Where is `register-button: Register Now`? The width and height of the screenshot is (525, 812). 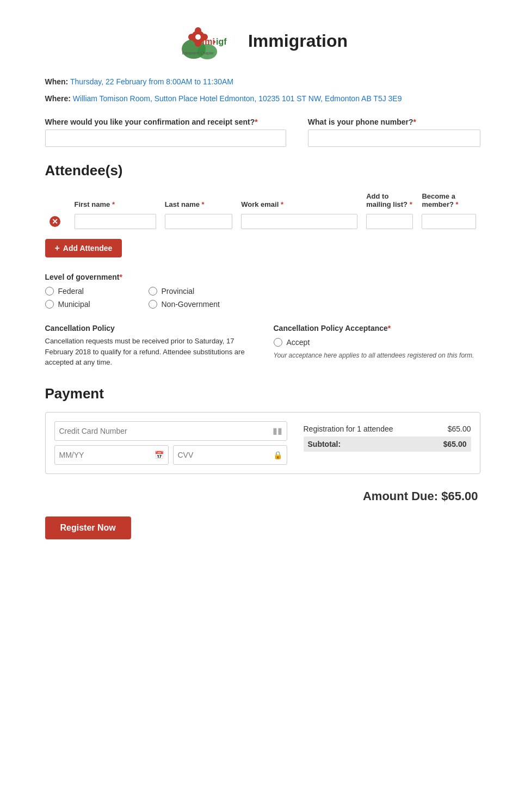 register-button: Register Now is located at coordinates (88, 528).